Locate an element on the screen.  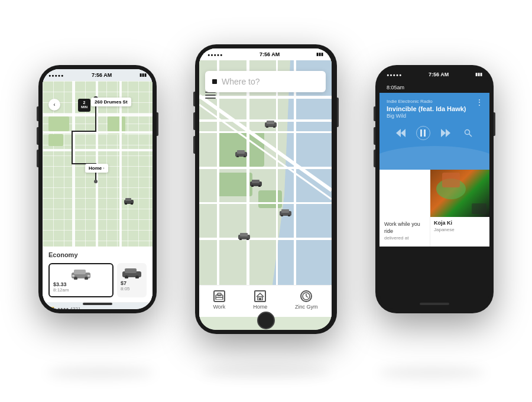
music-channel: Indie Electronic Radio is located at coordinates (434, 102).